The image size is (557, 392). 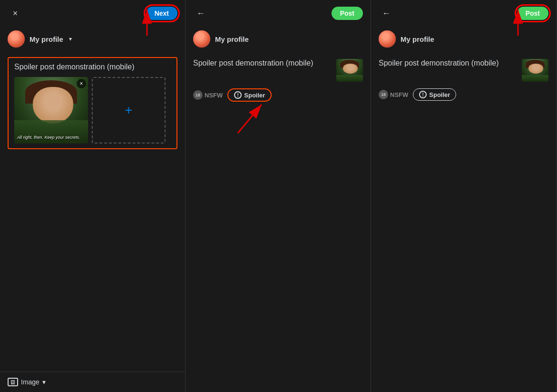 I want to click on profile-name-3: My profile, so click(x=418, y=39).